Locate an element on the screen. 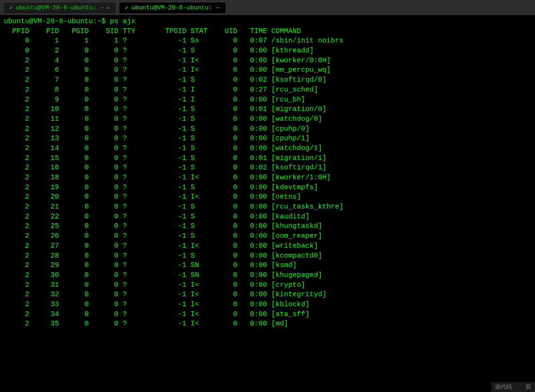 The image size is (535, 392). process-row: 2 28 0 0 ? -1 S 0 0:00 [kcompactd0] is located at coordinates (268, 257).